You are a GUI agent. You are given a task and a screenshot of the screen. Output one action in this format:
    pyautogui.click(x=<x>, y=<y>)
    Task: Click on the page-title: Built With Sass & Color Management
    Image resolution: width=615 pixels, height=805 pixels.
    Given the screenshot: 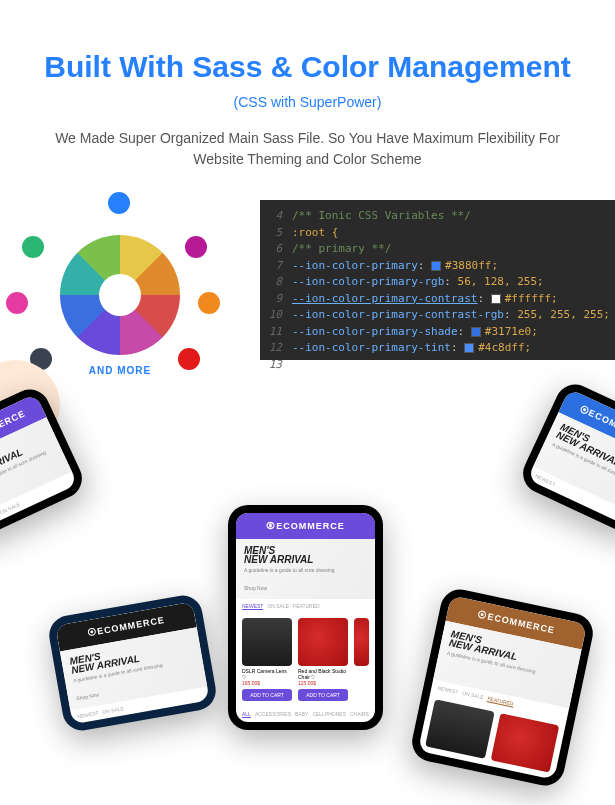 What is the action you would take?
    pyautogui.click(x=308, y=67)
    